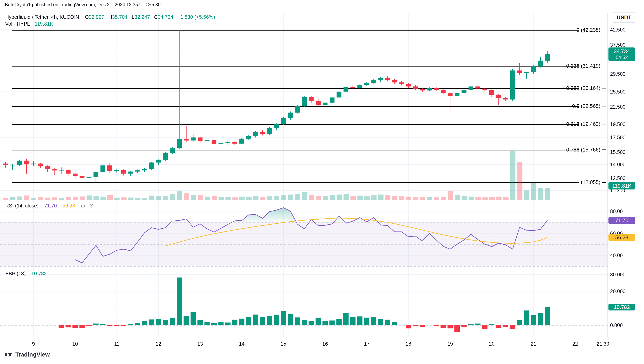 The width and height of the screenshot is (644, 364). I want to click on time-axis-label: 9, so click(34, 344).